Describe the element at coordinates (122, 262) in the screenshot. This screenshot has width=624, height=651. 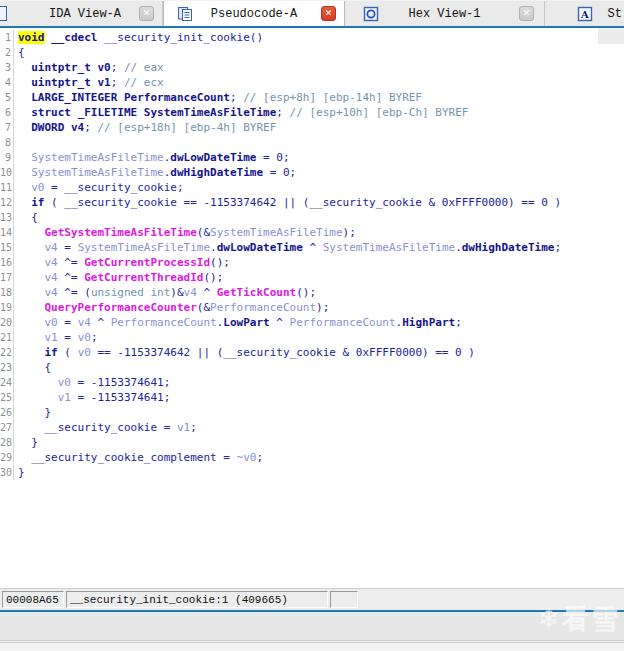
I see `code-text: v4 ^= GetCurrentProcessId();` at that location.